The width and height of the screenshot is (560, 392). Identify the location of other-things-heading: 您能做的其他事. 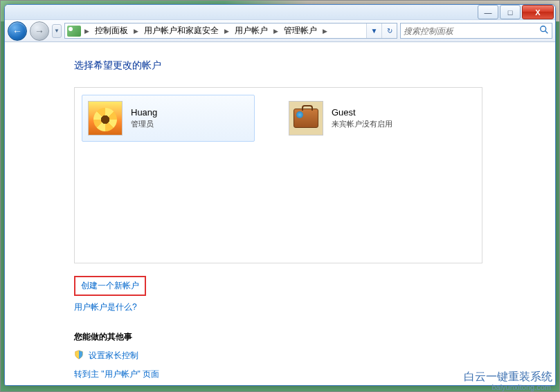
(314, 337).